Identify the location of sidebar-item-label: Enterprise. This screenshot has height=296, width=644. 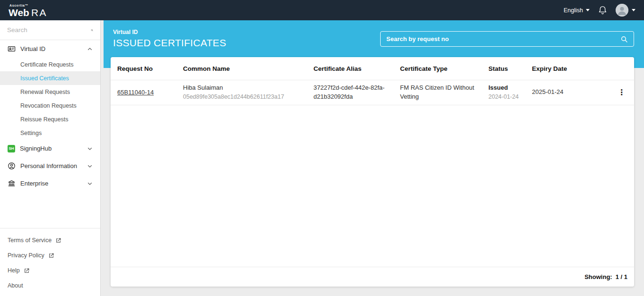
(34, 183).